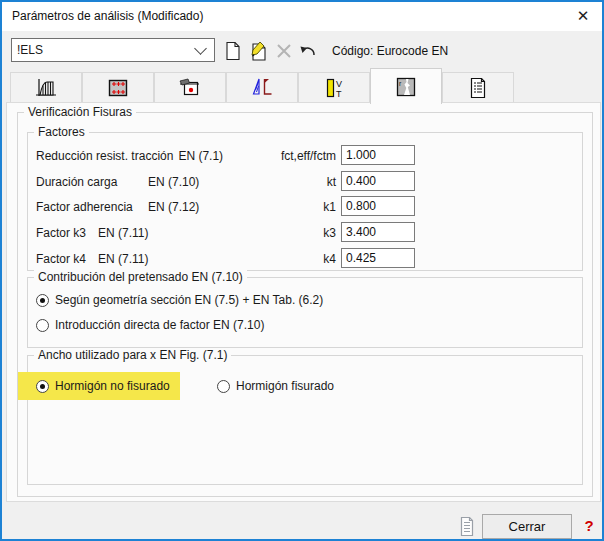  Describe the element at coordinates (80, 112) in the screenshot. I see `group-title: Verificación Fisuras` at that location.